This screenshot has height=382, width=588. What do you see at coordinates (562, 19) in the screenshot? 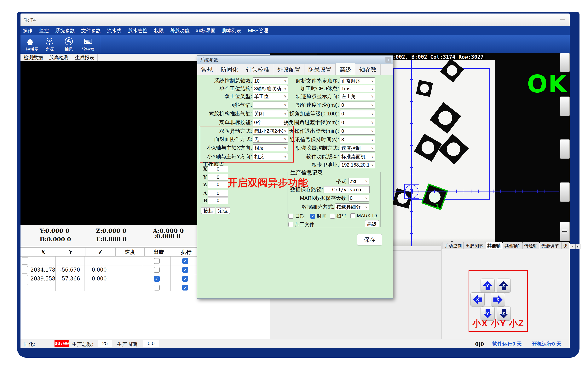
I see `minimize-icon` at bounding box center [562, 19].